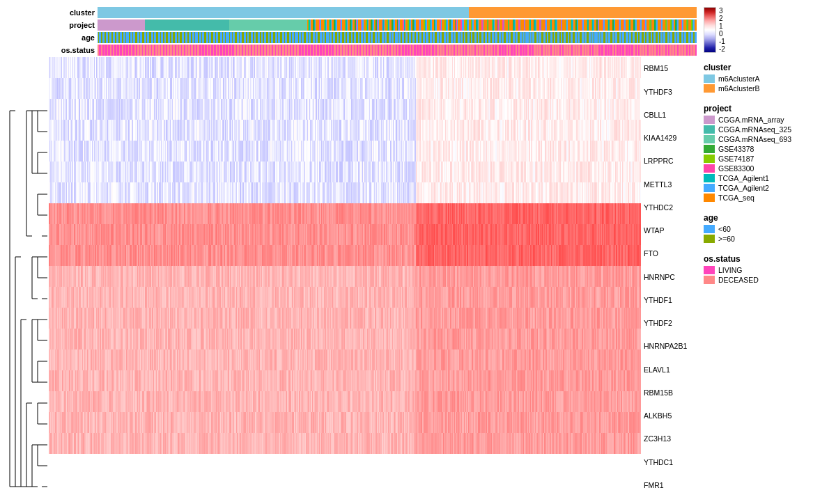  I want to click on color-bar, so click(710, 30).